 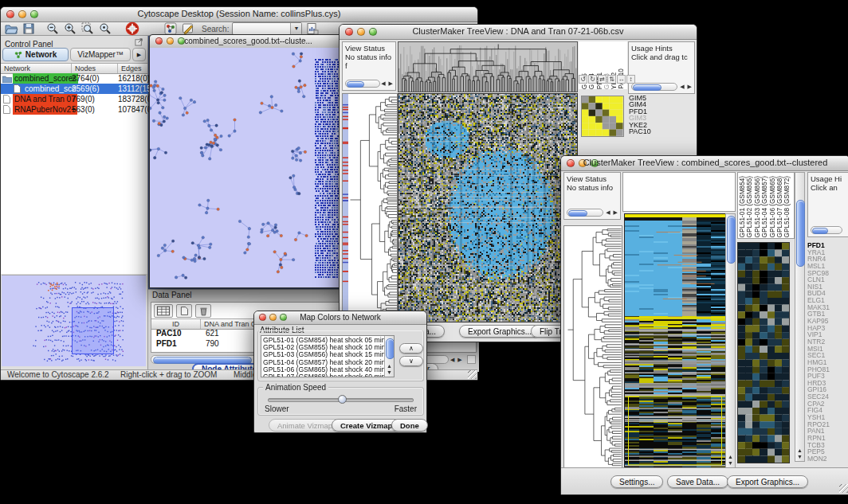 I want to click on network-navigator-thumbnail, so click(x=73, y=320).